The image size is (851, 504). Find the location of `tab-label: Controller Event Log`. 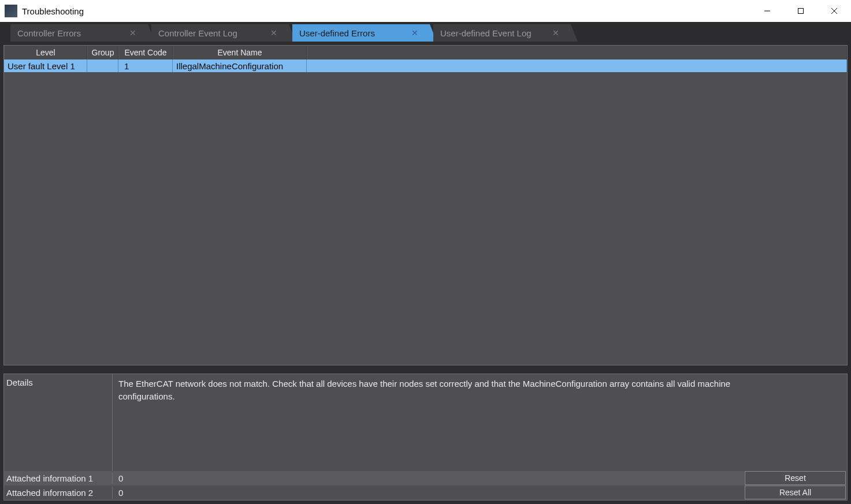

tab-label: Controller Event Log is located at coordinates (211, 33).